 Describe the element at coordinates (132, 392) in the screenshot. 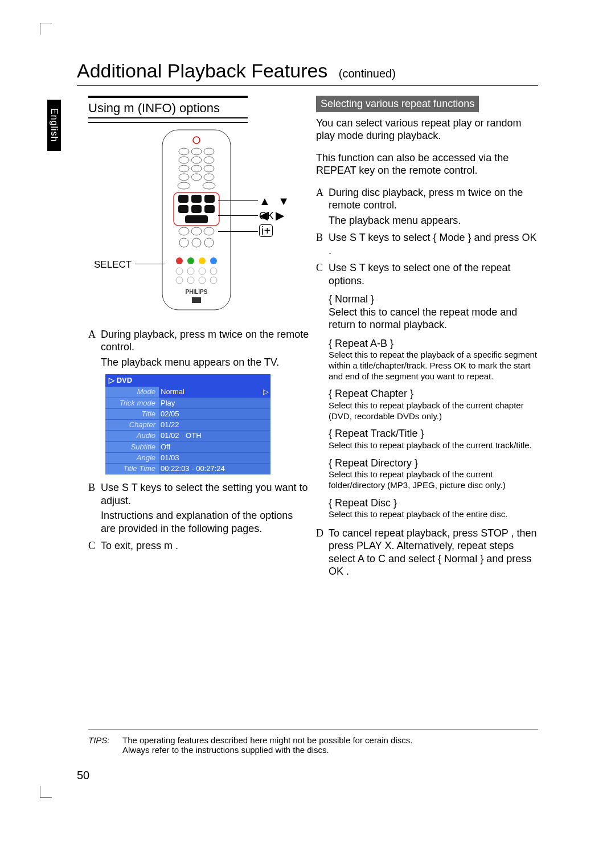

I see `osd-label: Mode` at that location.